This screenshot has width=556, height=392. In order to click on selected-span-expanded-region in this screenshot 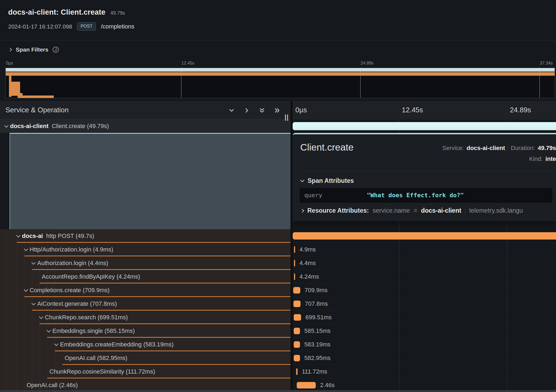, I will do `click(150, 181)`.